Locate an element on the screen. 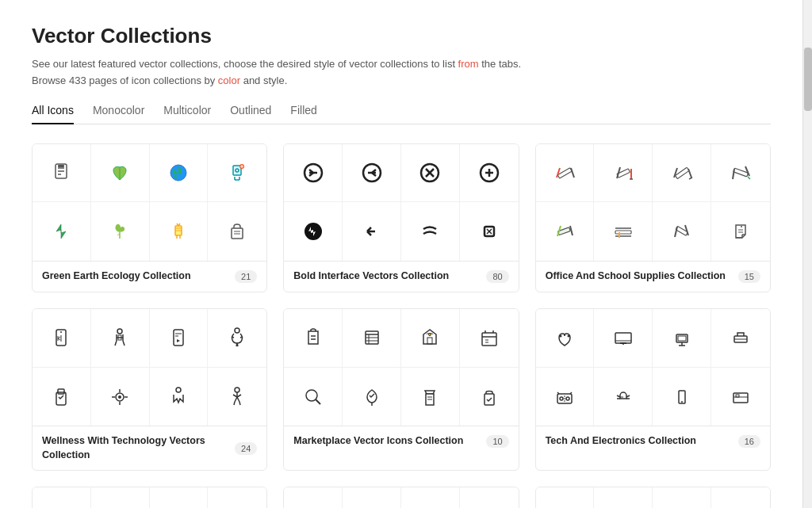 This screenshot has height=508, width=812. collection-title: Wellness With Technology Vectors Collect… is located at coordinates (138, 449).